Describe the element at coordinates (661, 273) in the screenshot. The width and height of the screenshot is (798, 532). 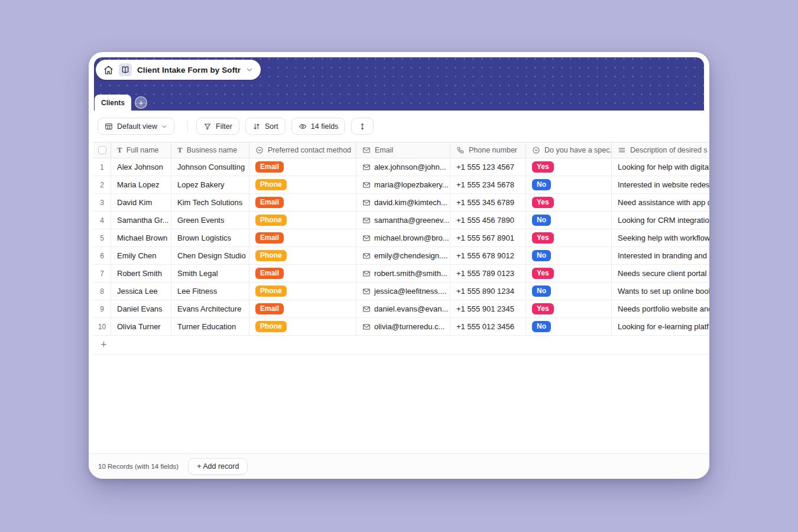
I see `cell-description: Needs secure client portal s` at that location.